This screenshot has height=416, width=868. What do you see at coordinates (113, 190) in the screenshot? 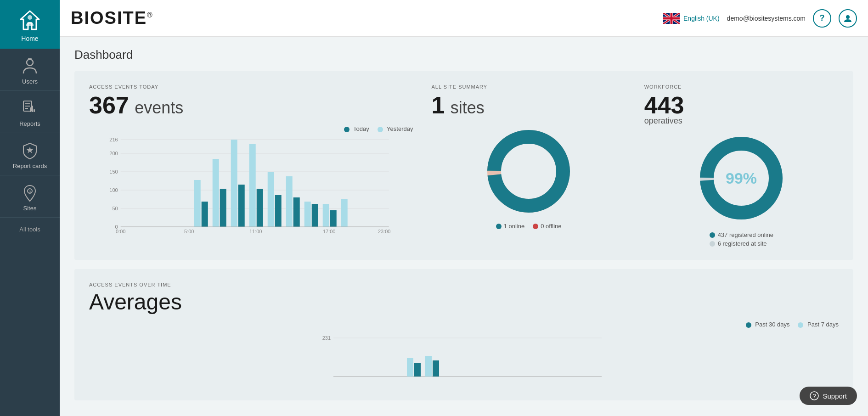
I see `svg-text: 100` at bounding box center [113, 190].